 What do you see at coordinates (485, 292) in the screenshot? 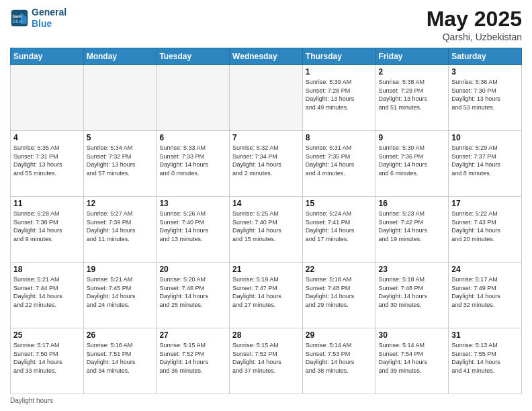
I see `day-info: Sunrise: 5:17 AM Sunset: 7:49 PM Dayligh…` at bounding box center [485, 292].